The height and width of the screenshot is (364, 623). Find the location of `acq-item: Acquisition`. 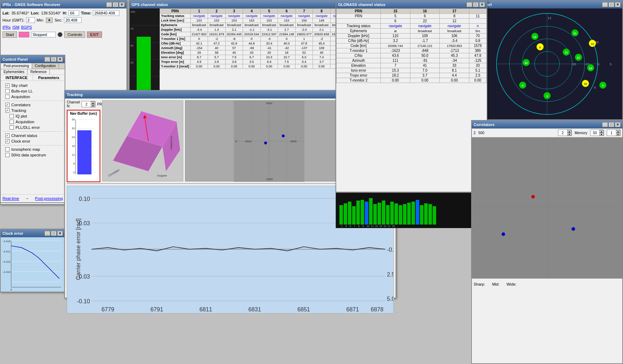

acq-item: Acquisition is located at coordinates (32, 122).